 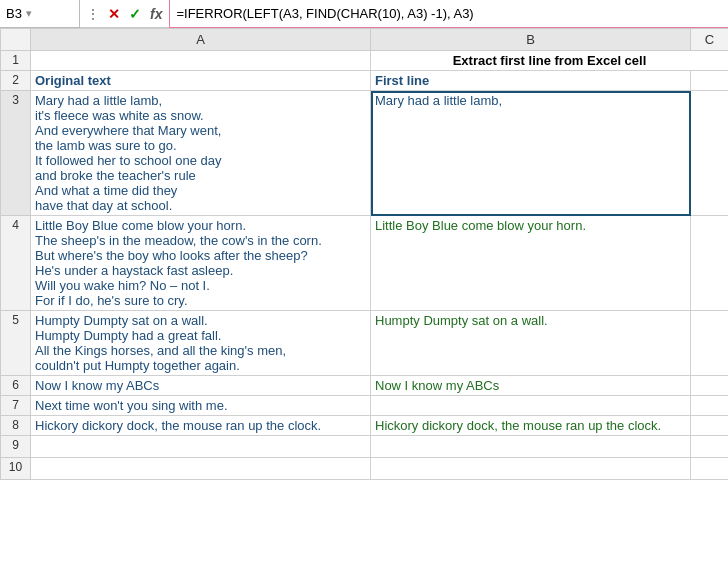 I want to click on table-row: 1 Extract first line from Excel cell, so click(x=365, y=61).